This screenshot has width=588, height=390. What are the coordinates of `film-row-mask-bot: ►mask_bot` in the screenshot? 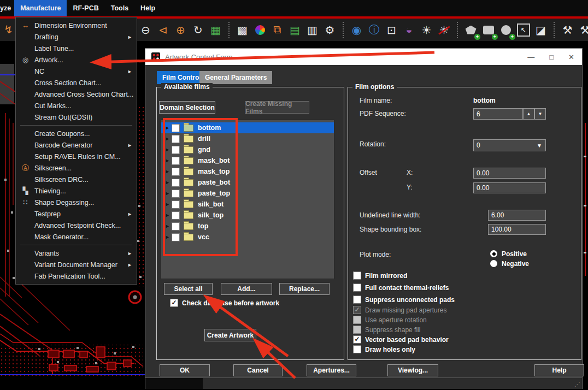 It's located at (248, 161).